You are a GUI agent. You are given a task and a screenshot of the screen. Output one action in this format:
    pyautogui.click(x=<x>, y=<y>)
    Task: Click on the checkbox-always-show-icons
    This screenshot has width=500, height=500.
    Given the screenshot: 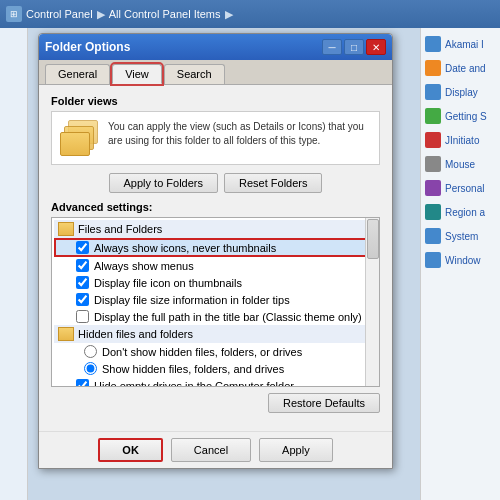 What is the action you would take?
    pyautogui.click(x=82, y=248)
    